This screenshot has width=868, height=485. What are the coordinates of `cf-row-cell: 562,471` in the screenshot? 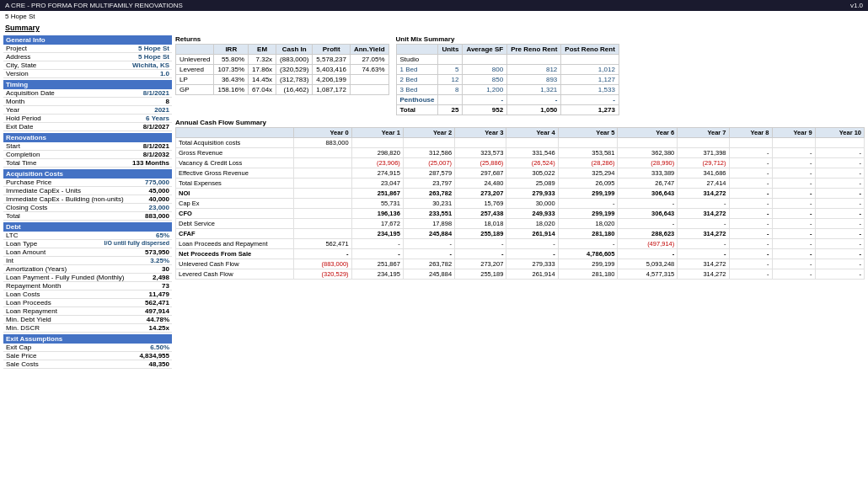 It's located at (324, 244).